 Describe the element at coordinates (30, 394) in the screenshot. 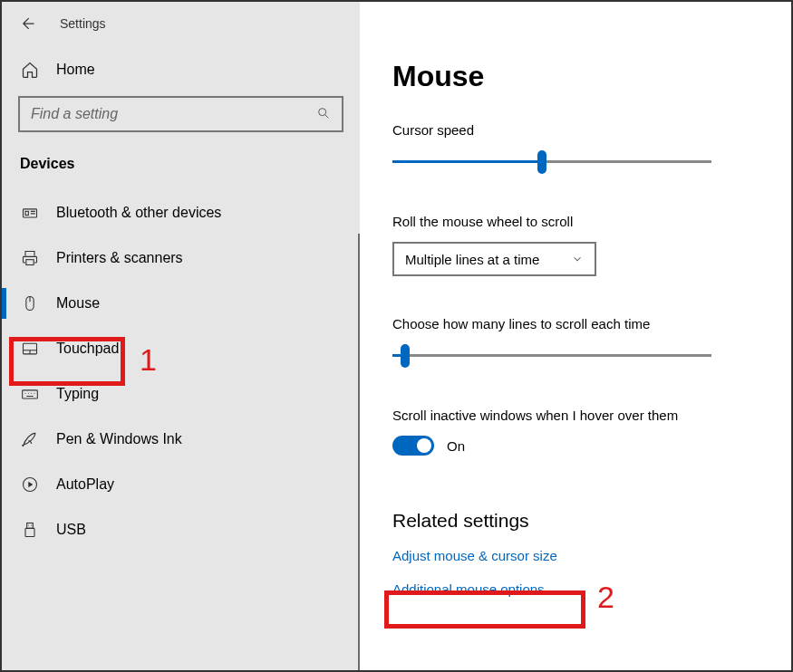

I see `keyboard-icon` at that location.